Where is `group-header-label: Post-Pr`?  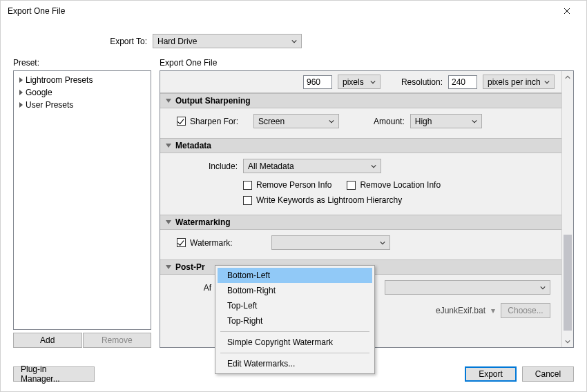 group-header-label: Post-Pr is located at coordinates (191, 267).